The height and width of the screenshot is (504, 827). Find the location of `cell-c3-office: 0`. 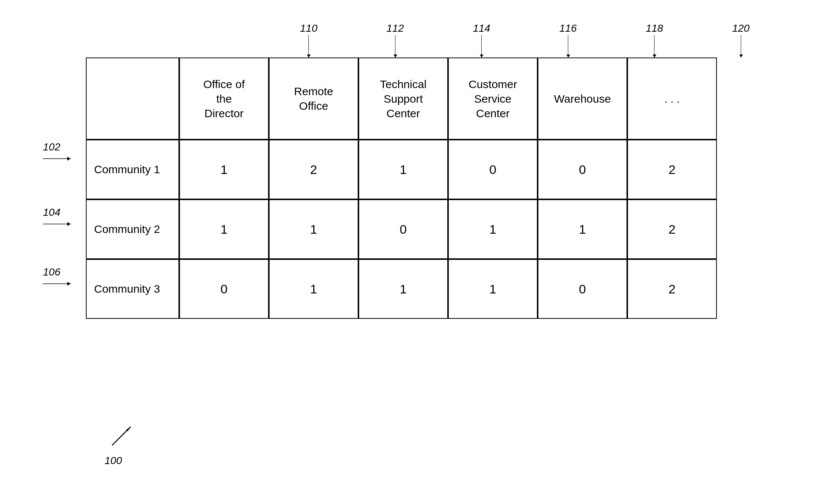

cell-c3-office: 0 is located at coordinates (224, 289).